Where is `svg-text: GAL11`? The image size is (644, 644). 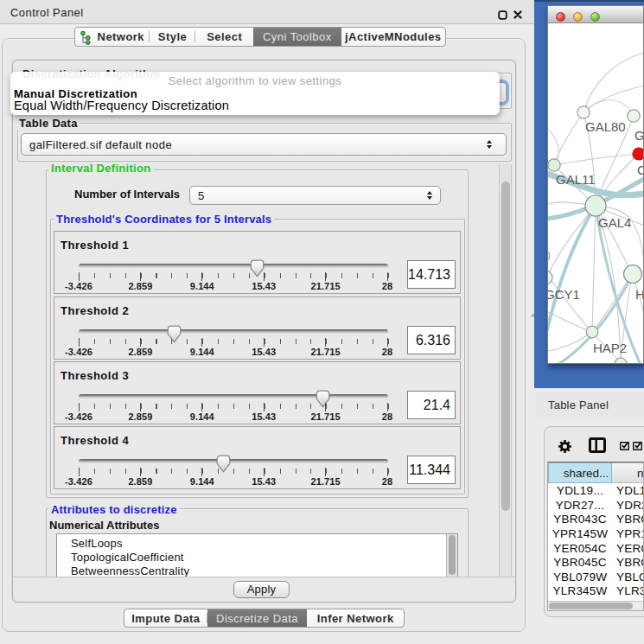 svg-text: GAL11 is located at coordinates (576, 180).